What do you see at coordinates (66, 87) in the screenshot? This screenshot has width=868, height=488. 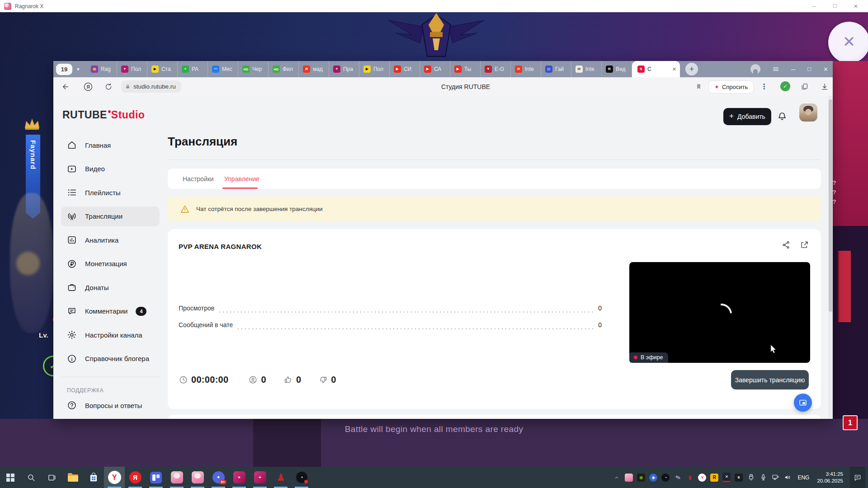 I see `back-button` at bounding box center [66, 87].